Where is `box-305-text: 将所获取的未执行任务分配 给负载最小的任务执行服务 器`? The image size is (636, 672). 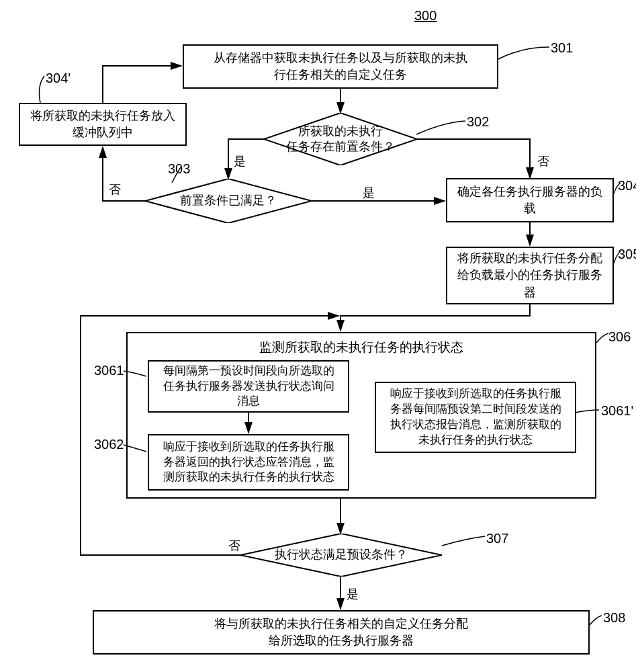 box-305-text: 将所获取的未执行任务分配 给负载最小的任务执行服务 器 is located at coordinates (530, 276).